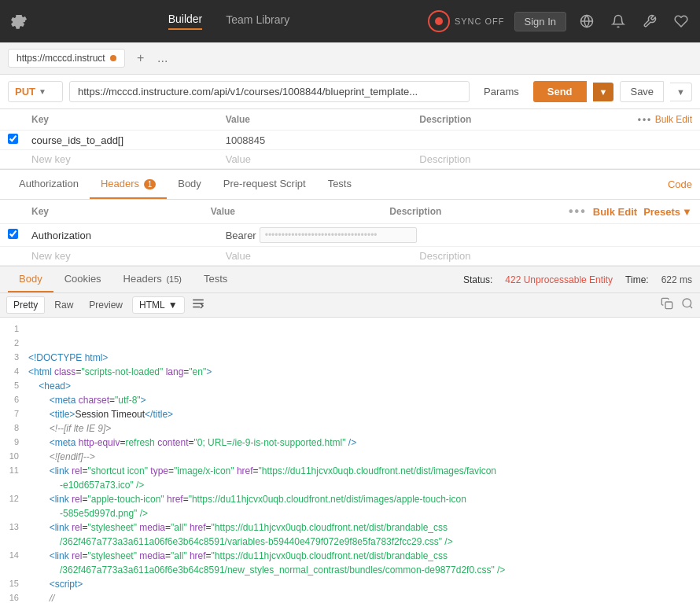 Image resolution: width=700 pixels, height=603 pixels. What do you see at coordinates (20, 140) in the screenshot?
I see `params-row-check` at bounding box center [20, 140].